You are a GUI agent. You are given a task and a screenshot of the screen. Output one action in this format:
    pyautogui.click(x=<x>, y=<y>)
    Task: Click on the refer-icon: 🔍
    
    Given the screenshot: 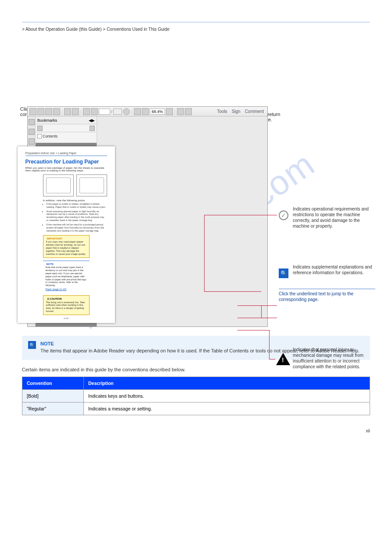 What is the action you would take?
    pyautogui.click(x=284, y=273)
    